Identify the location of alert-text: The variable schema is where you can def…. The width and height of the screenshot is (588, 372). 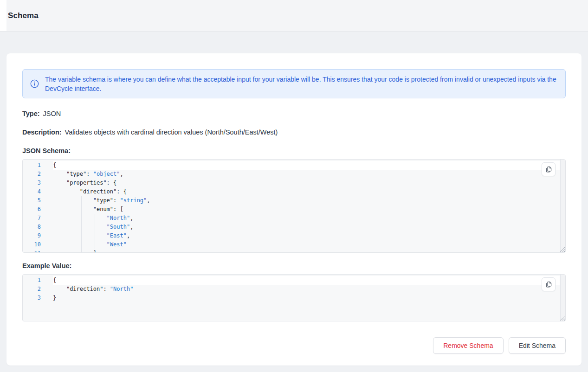
(302, 84).